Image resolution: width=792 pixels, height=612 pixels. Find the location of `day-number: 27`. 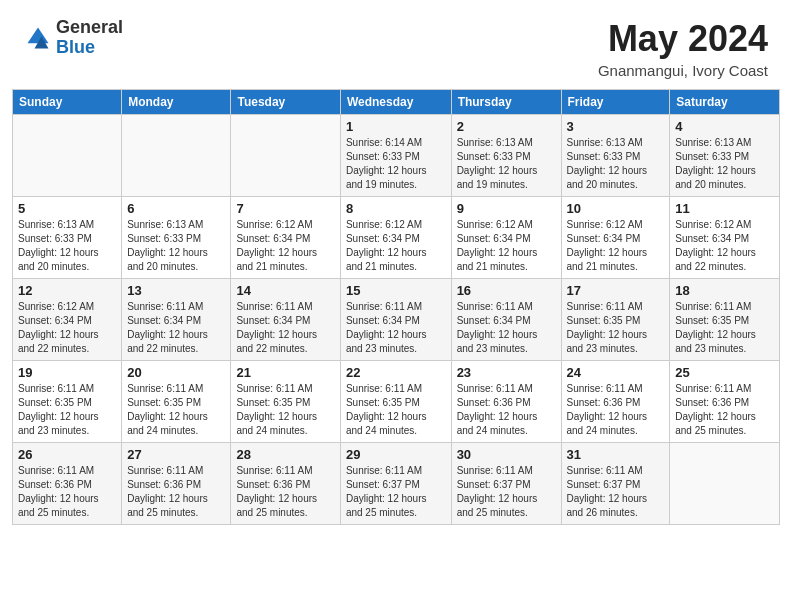

day-number: 27 is located at coordinates (176, 454).